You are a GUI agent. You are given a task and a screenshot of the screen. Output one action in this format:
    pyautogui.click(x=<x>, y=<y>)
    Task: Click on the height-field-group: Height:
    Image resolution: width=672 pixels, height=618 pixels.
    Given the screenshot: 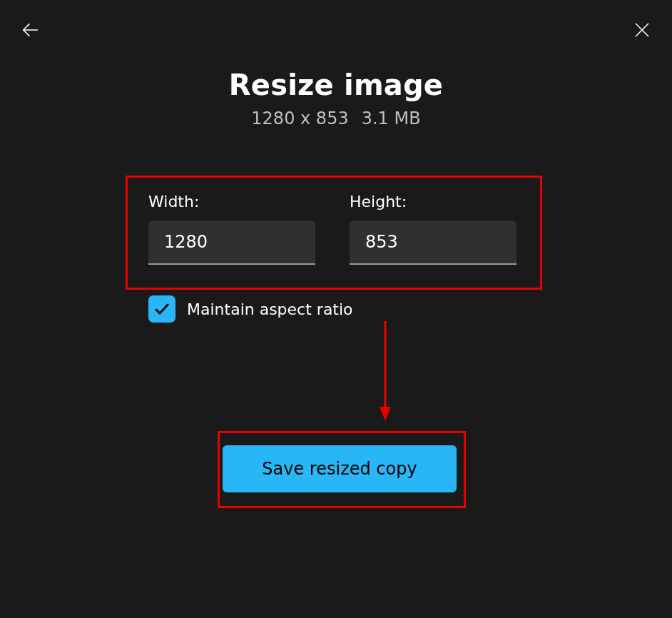 What is the action you would take?
    pyautogui.click(x=433, y=228)
    